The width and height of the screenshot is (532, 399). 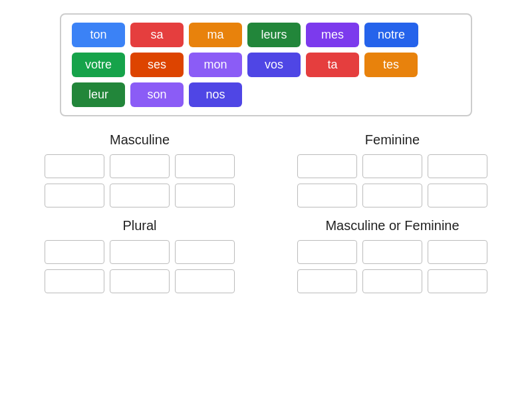 I want to click on word-tile-tes: tes, so click(x=391, y=65).